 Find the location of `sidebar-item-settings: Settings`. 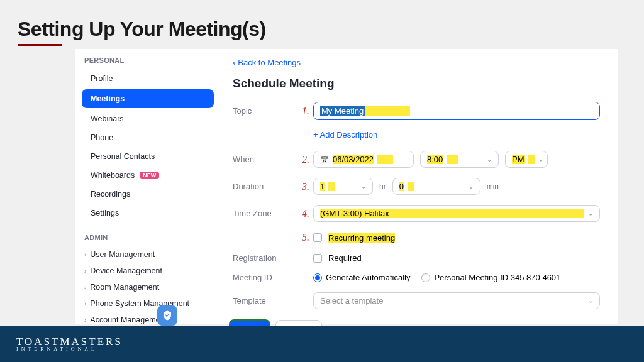

sidebar-item-settings: Settings is located at coordinates (148, 213).